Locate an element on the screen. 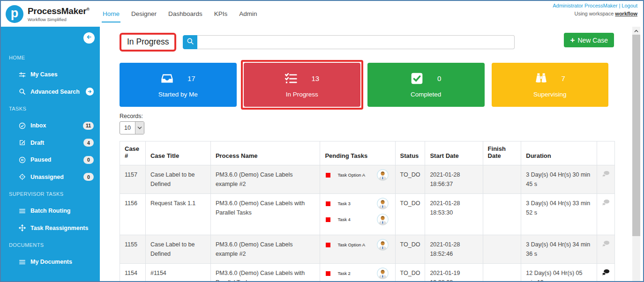 This screenshot has width=644, height=282. records-per-page-select: 10 is located at coordinates (132, 128).